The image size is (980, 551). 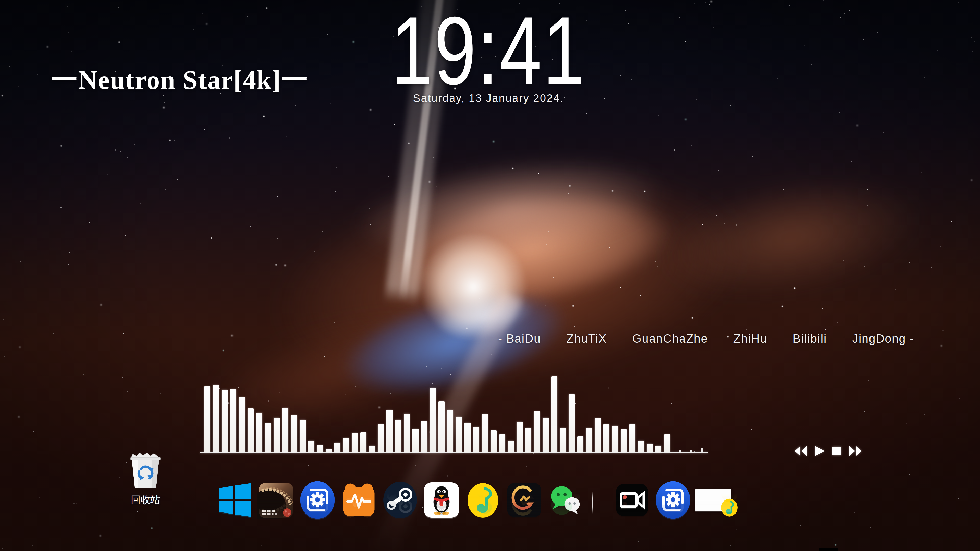 I want to click on link-zhutix: ZhuTiX, so click(x=587, y=338).